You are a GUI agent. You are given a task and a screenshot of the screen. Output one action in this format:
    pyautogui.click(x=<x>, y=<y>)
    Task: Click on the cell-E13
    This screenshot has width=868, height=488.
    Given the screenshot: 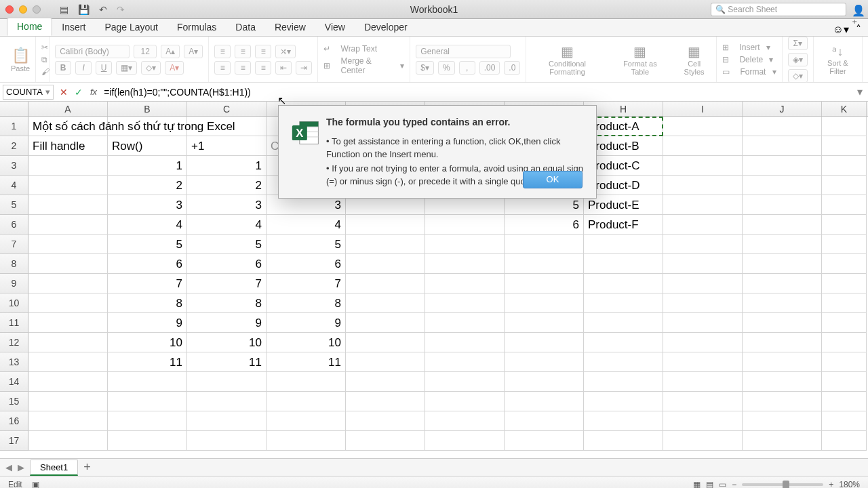 What is the action you would take?
    pyautogui.click(x=385, y=362)
    